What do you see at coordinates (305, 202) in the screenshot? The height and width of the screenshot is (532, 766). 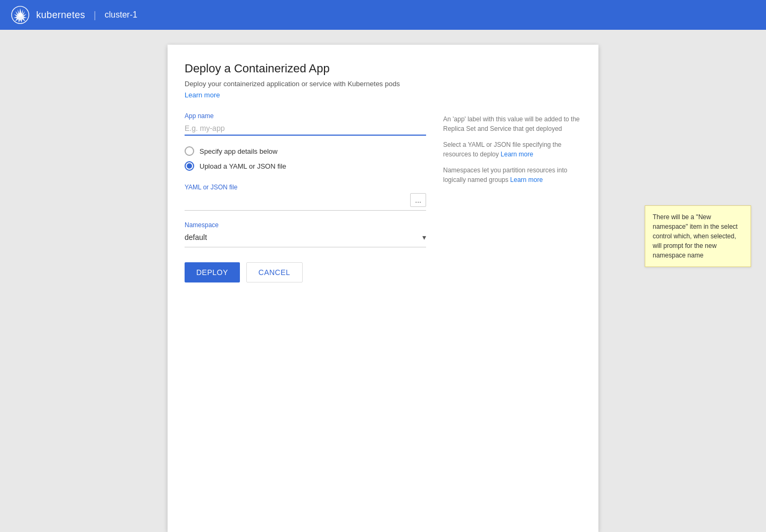 I see `yaml-field-row: ...` at bounding box center [305, 202].